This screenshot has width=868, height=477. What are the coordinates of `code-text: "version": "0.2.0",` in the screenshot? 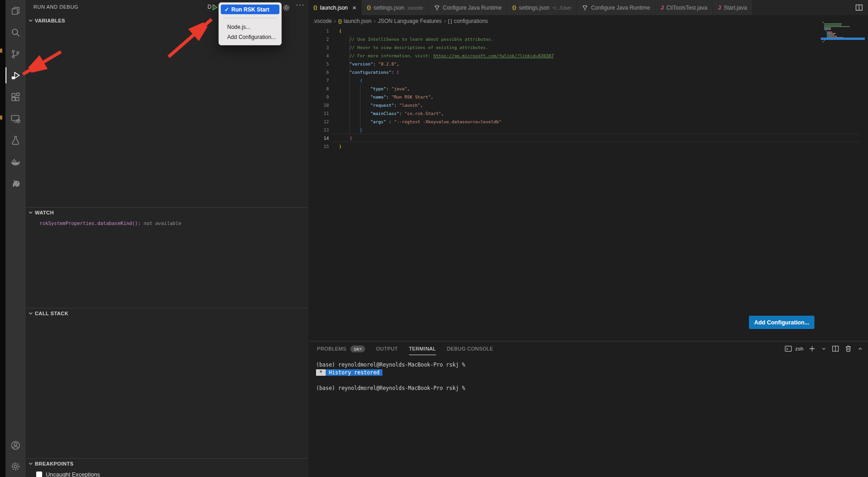 It's located at (364, 64).